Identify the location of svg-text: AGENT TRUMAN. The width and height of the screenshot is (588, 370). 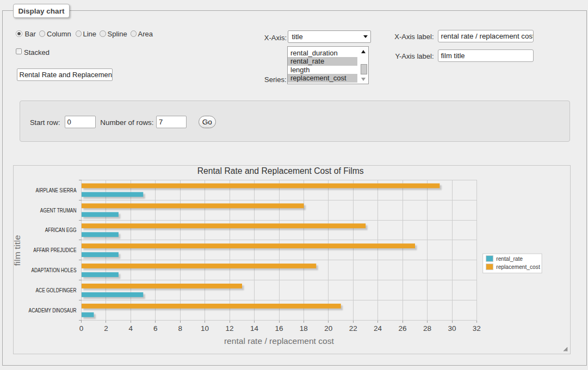
(59, 210).